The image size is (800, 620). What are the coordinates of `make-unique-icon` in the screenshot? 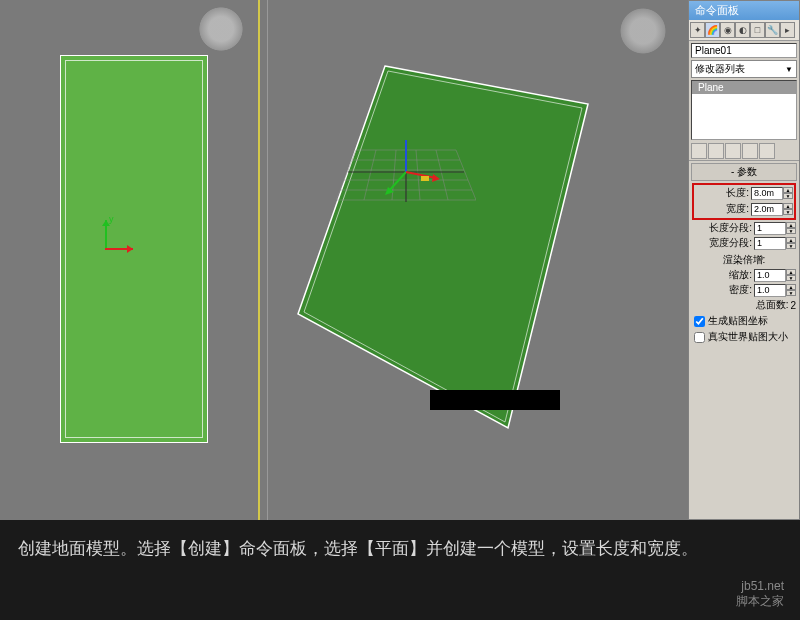 It's located at (733, 151).